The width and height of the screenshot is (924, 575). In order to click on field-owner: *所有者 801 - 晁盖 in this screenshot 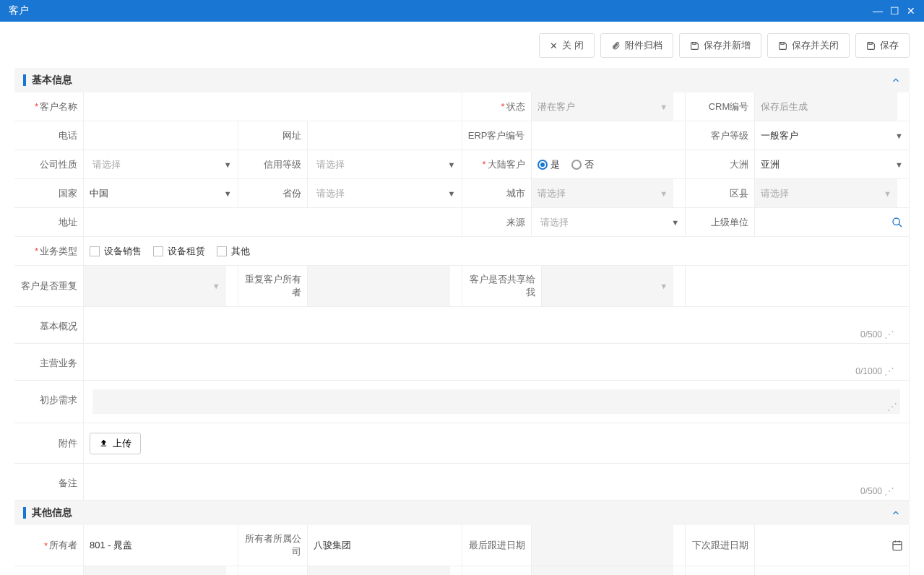, I will do `click(126, 546)`.